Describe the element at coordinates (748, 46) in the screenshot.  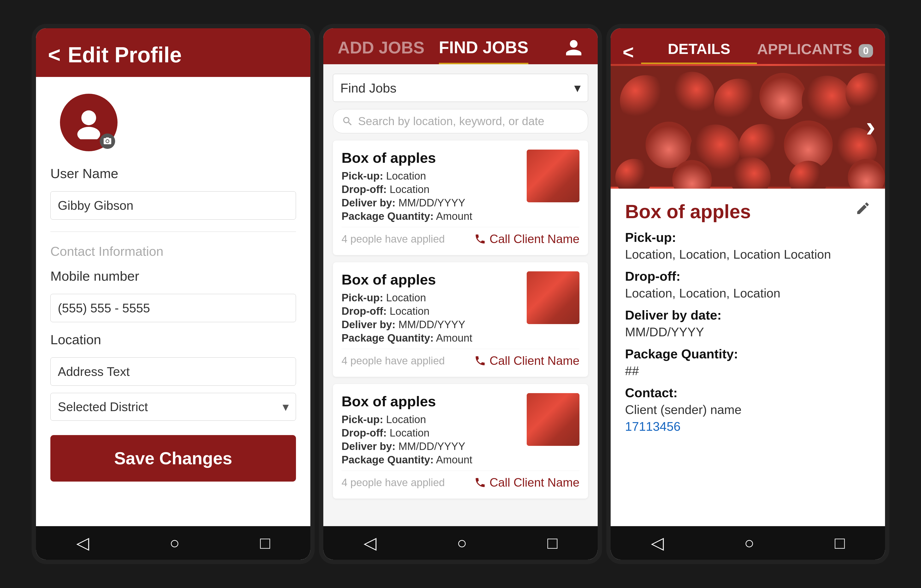
I see `details-header: < DETAILS APPLICANTS 0` at that location.